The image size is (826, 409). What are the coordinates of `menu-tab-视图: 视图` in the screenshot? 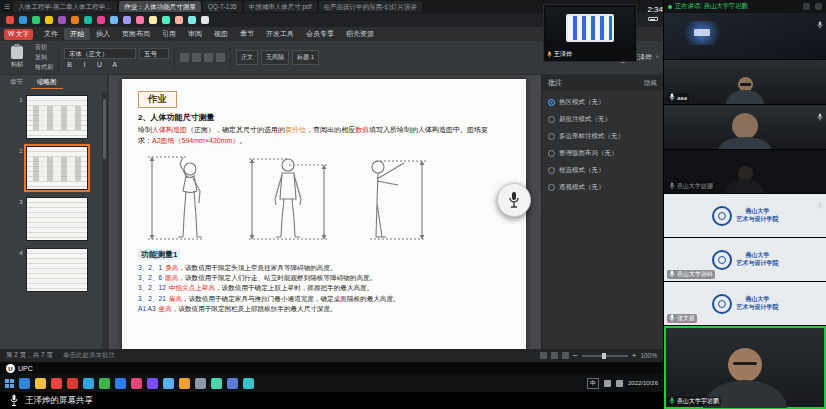 It's located at (221, 34).